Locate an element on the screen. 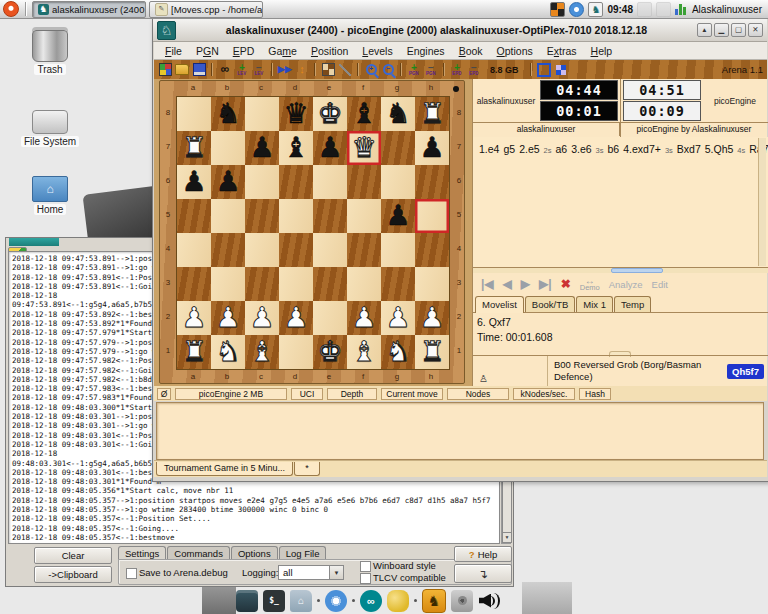 The height and width of the screenshot is (614, 768). move-token: 4.exd7+ is located at coordinates (642, 149).